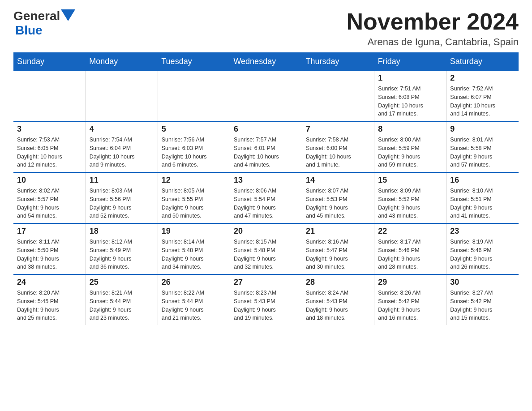  Describe the element at coordinates (68, 15) in the screenshot. I see `logo-flag-icon` at that location.